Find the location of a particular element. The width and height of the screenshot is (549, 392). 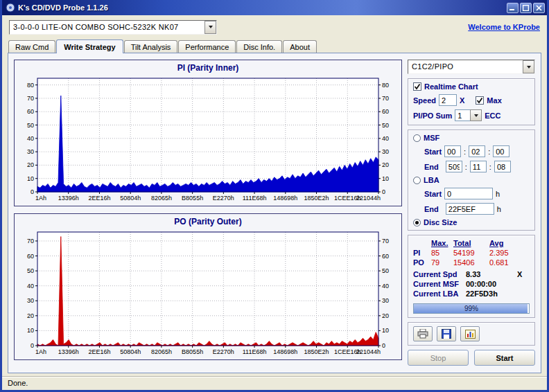

svg-text: B8055h is located at coordinates (193, 352).